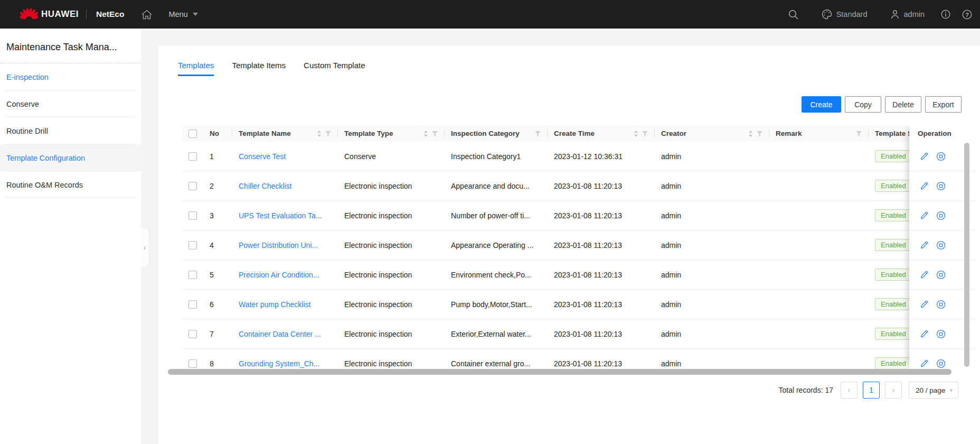  I want to click on template-name-link: Container Data Center ..., so click(280, 334).